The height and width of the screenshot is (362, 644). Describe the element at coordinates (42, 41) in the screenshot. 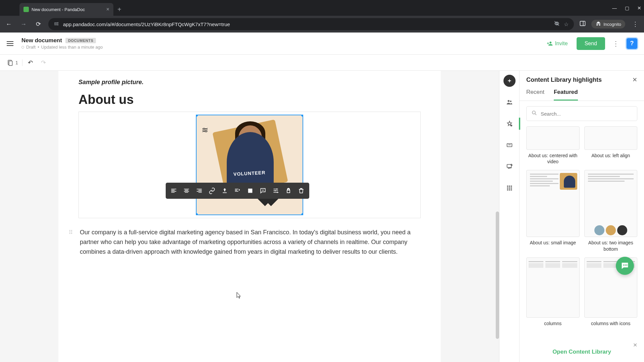

I see `document-title: New document` at that location.